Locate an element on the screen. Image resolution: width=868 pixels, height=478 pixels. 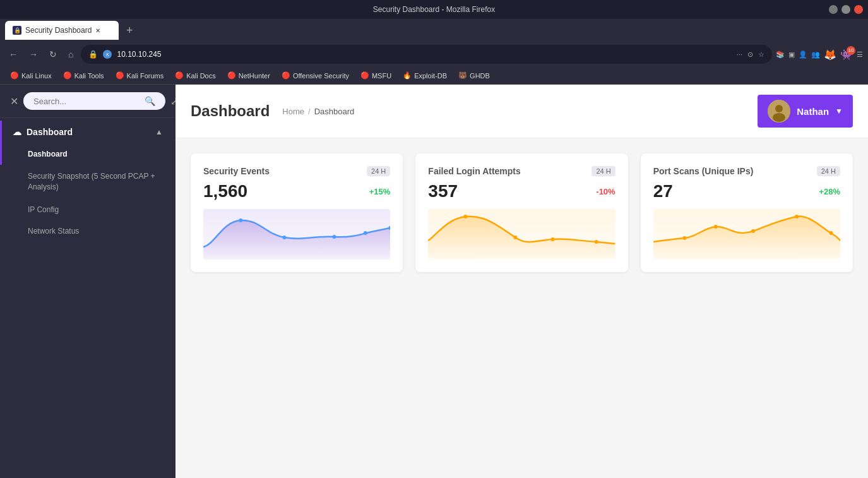
forward-button: → is located at coordinates (33, 54).